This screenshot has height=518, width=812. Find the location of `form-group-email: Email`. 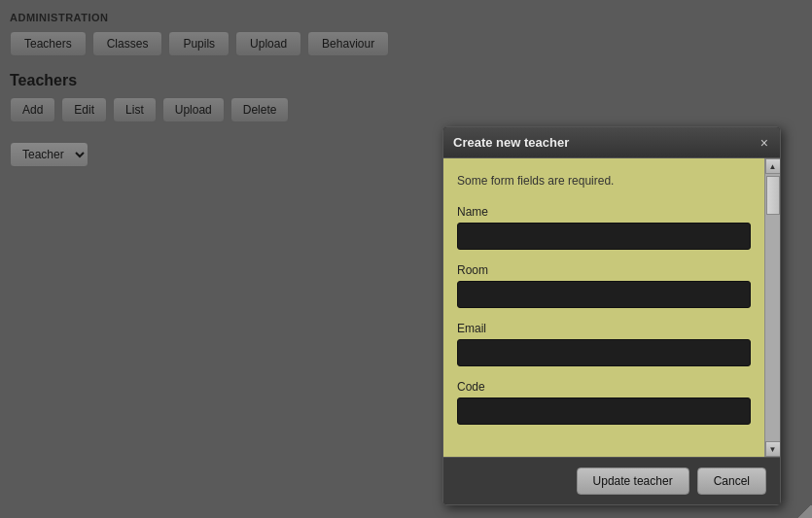

form-group-email: Email is located at coordinates (604, 344).